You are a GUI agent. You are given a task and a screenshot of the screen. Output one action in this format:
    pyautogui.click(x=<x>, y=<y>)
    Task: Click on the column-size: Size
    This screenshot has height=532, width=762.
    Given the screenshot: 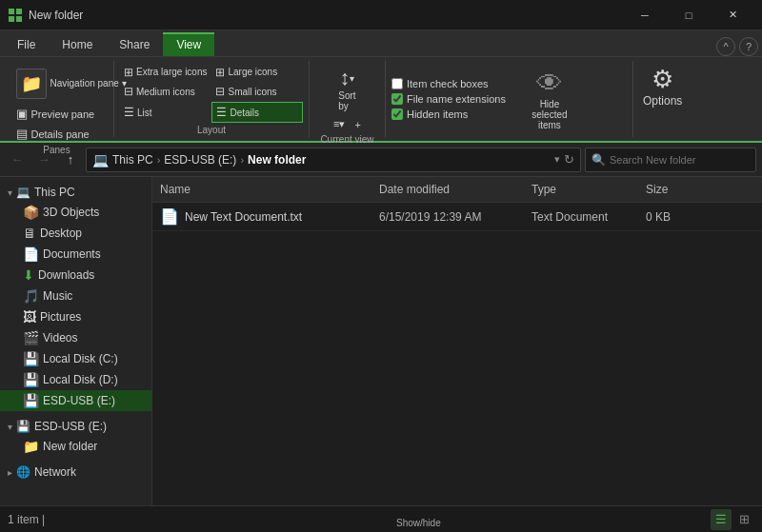 What is the action you would take?
    pyautogui.click(x=676, y=189)
    